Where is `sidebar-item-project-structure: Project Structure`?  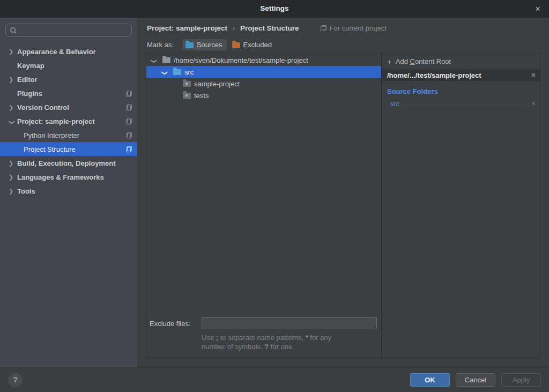
sidebar-item-project-structure: Project Structure is located at coordinates (69, 149).